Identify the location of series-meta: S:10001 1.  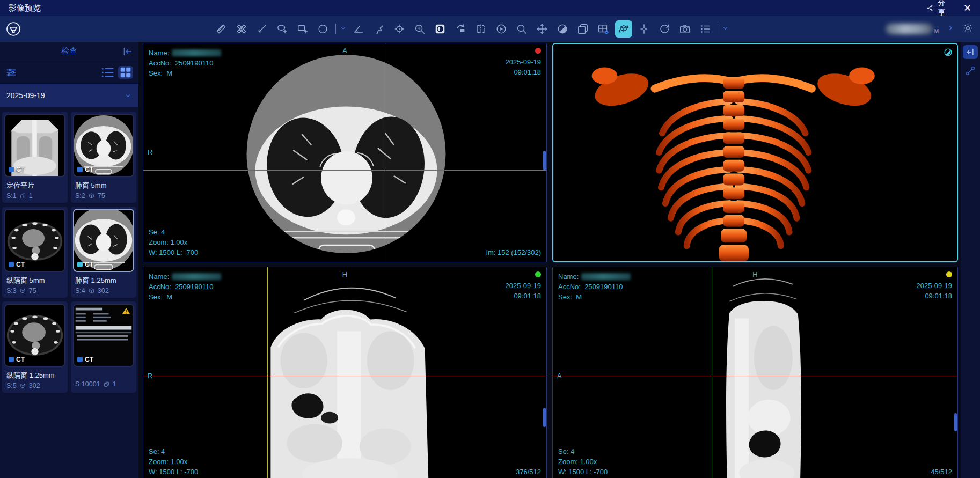
(105, 384).